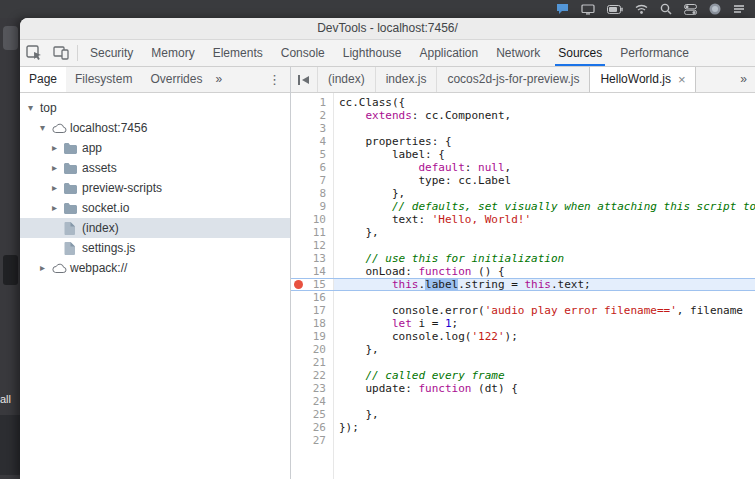 The width and height of the screenshot is (755, 479). Describe the element at coordinates (155, 148) in the screenshot. I see `tree-item-app: ▸ app` at that location.